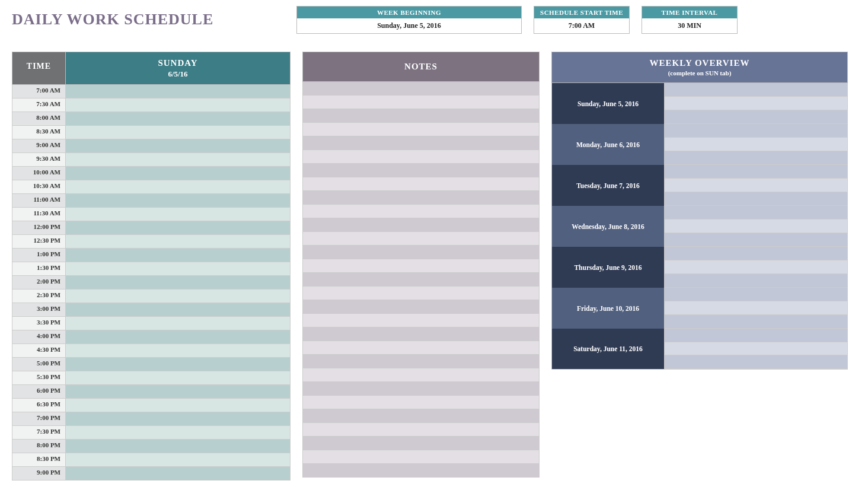 The height and width of the screenshot is (490, 868). Describe the element at coordinates (151, 269) in the screenshot. I see `schedule-row: 1:30 PM` at that location.